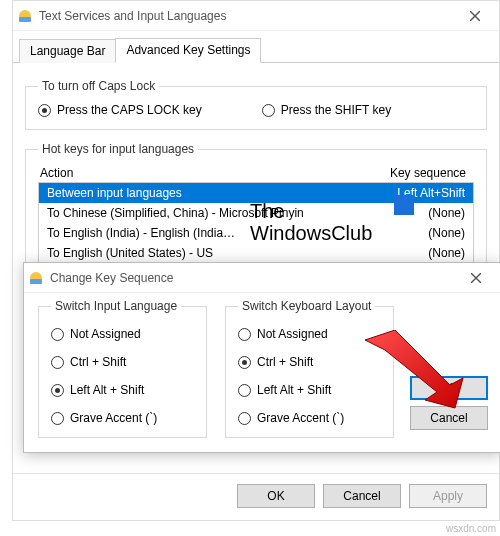 The height and width of the screenshot is (536, 500). Describe the element at coordinates (310, 368) in the screenshot. I see `switch-keyboard-layout-group: Switch Keyboard Layout Not Assigned Ctrl…` at that location.